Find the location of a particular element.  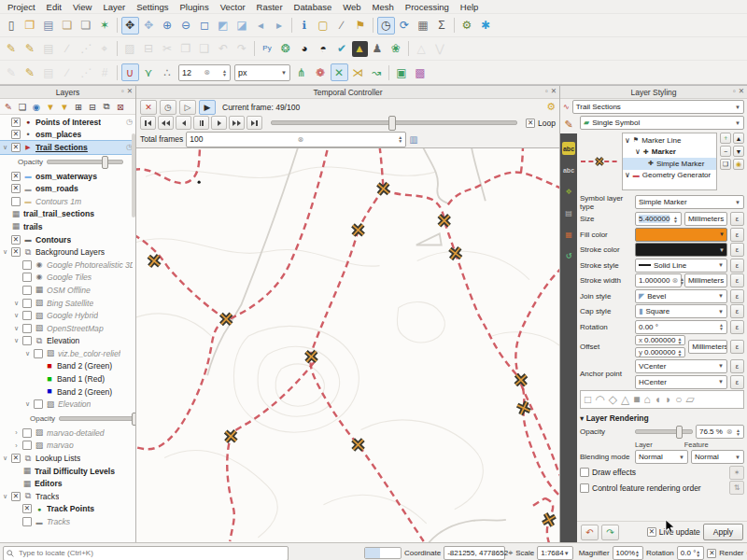

total-frames-spinbox: 100 ⊗ ▲▼ is located at coordinates (296, 140).